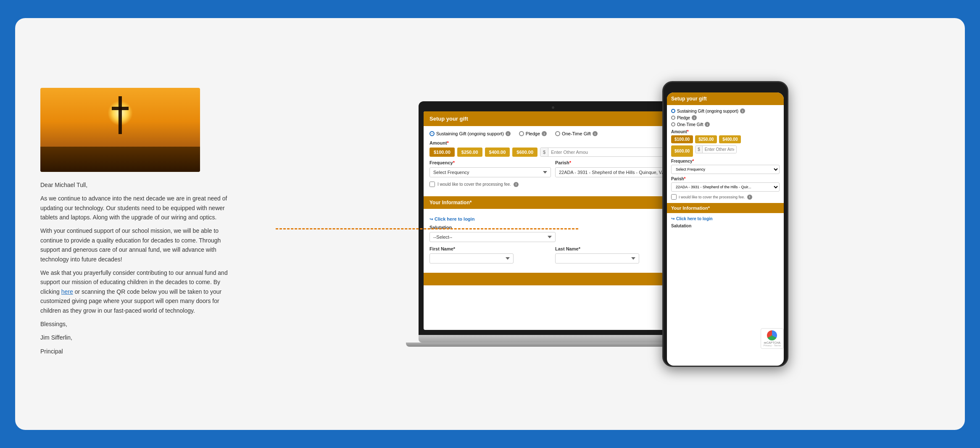 The image size is (980, 448). Describe the element at coordinates (553, 339) in the screenshot. I see `laptop-base` at that location.